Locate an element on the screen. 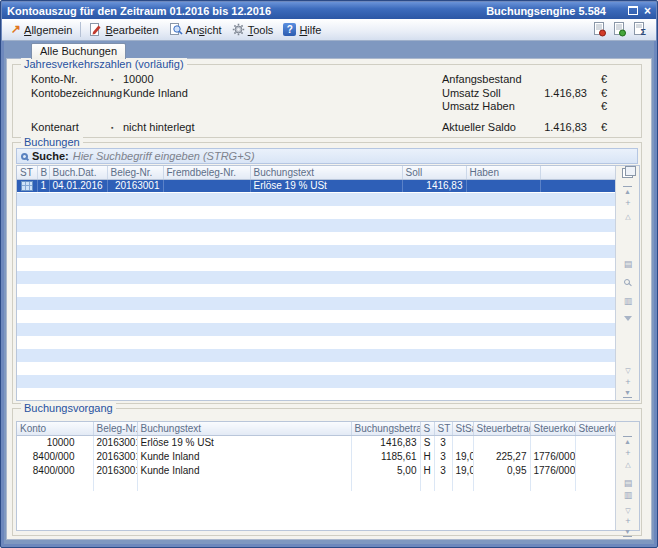 The width and height of the screenshot is (658, 548). field-aktueller-saldo: Aktueller Saldo1.416,83€ is located at coordinates (538, 127).